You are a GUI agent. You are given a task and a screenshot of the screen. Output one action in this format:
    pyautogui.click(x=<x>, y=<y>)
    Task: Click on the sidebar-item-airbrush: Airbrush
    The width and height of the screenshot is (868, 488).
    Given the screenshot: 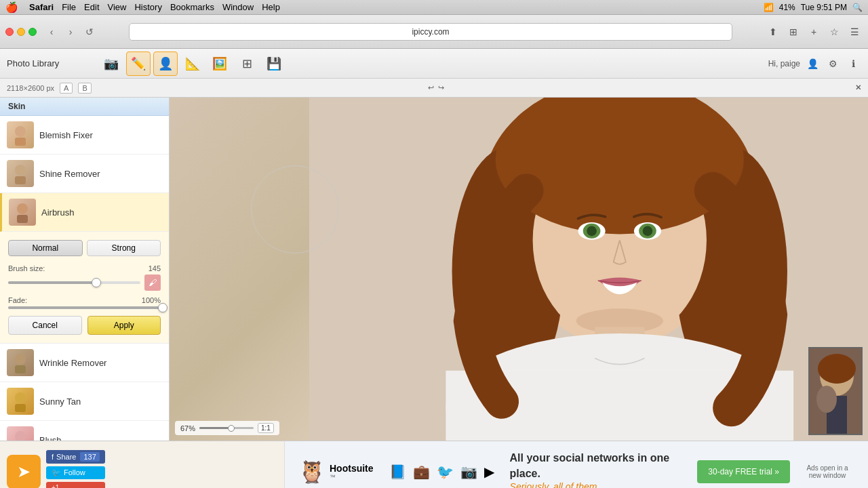 What is the action you would take?
    pyautogui.click(x=84, y=213)
    